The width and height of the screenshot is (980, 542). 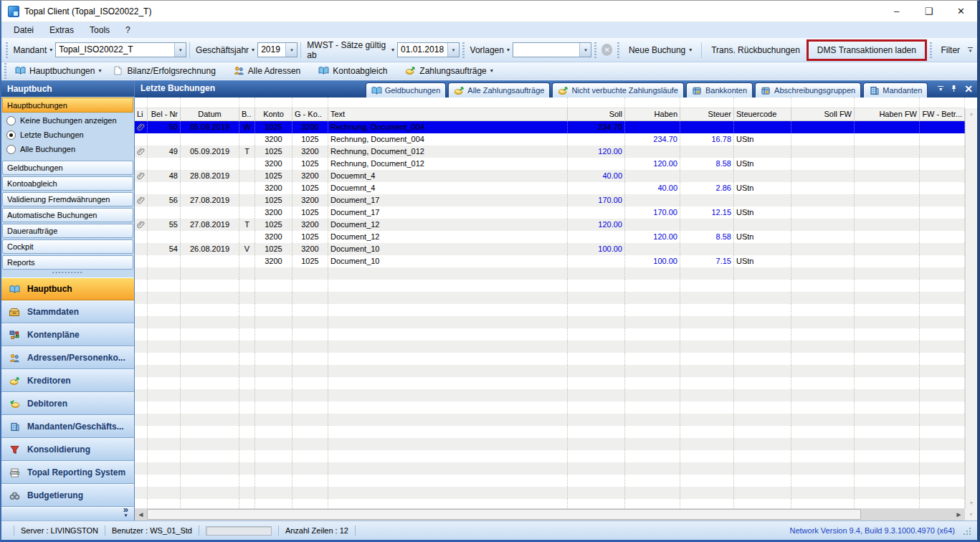 I want to click on cell-gegenkonto: 1025, so click(x=310, y=212).